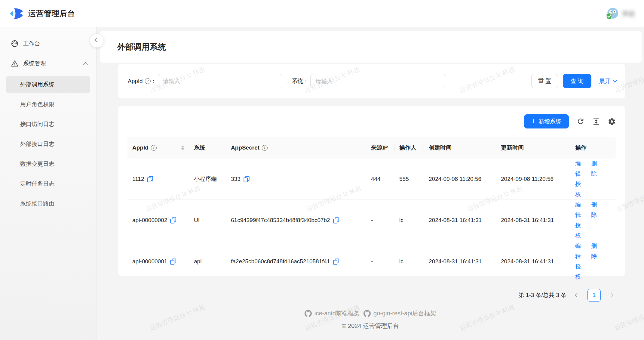 The width and height of the screenshot is (644, 340). I want to click on copyright: © 2024 运营管理后台, so click(370, 326).